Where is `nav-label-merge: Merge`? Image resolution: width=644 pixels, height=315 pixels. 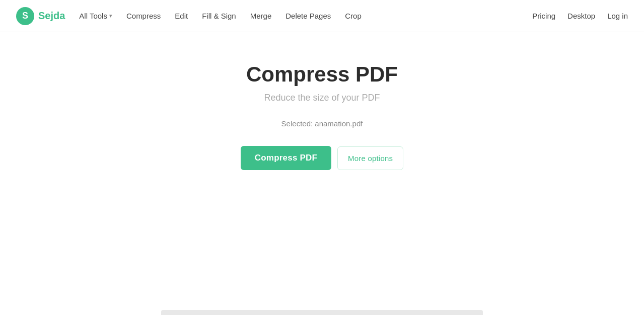
nav-label-merge: Merge is located at coordinates (261, 16).